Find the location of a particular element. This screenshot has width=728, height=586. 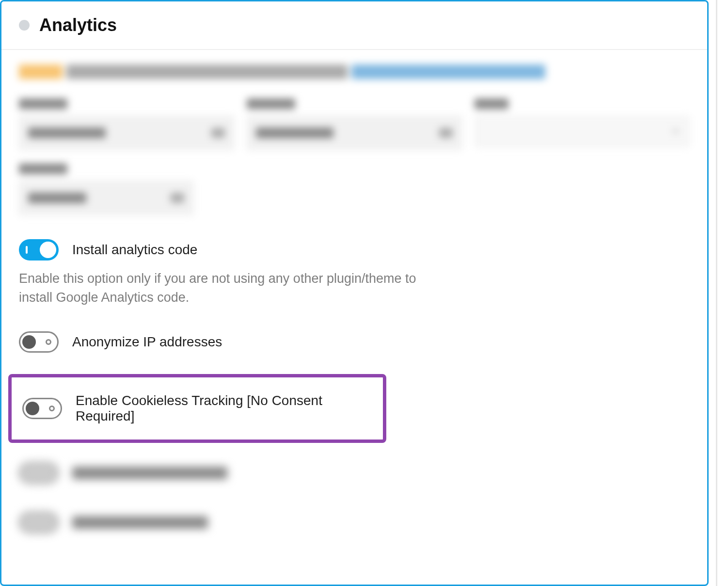

toggle-tick-icon is located at coordinates (27, 250).